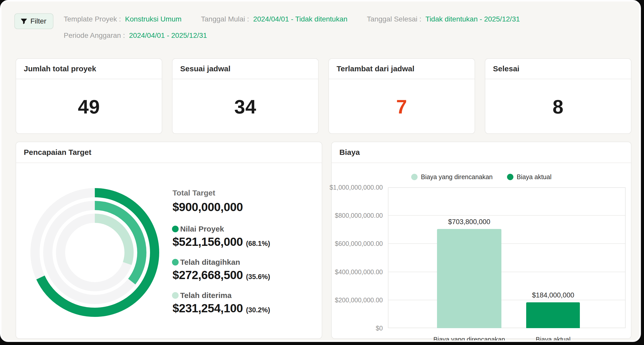 Image resolution: width=644 pixels, height=345 pixels. Describe the element at coordinates (175, 229) in the screenshot. I see `nilai-proyek-dot-icon` at that location.